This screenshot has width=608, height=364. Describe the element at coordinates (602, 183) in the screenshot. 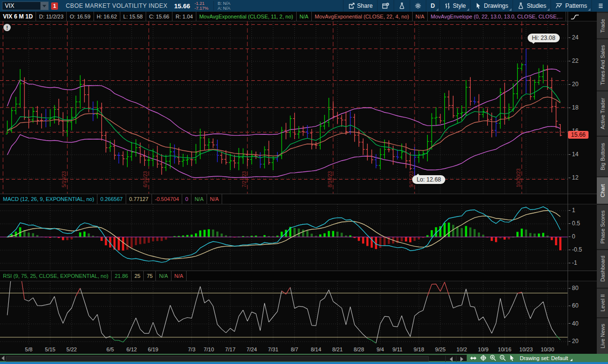

I see `right-gadget-sidebar: TradeTimes And SalesActive TraderBig But…` at that location.